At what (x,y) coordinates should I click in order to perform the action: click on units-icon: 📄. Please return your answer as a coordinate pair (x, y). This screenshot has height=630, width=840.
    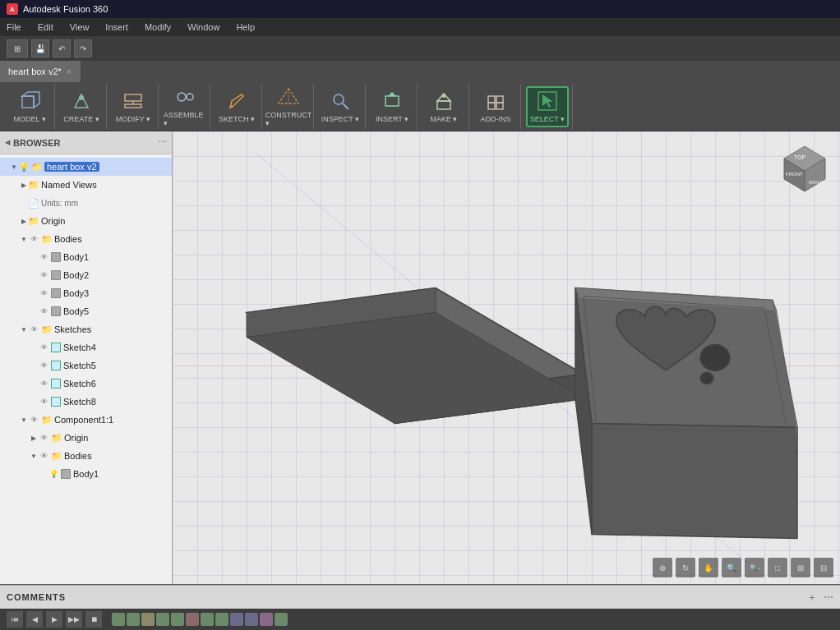
    Looking at the image, I should click on (34, 203).